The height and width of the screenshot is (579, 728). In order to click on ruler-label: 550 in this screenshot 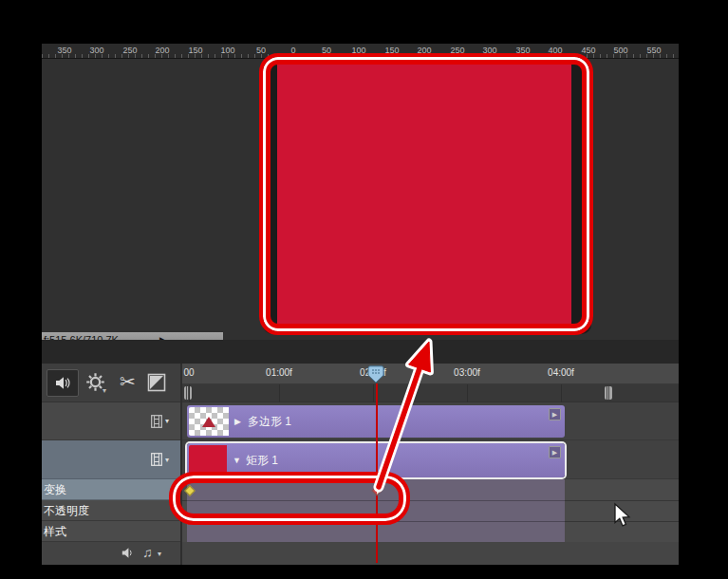, I will do `click(653, 50)`.